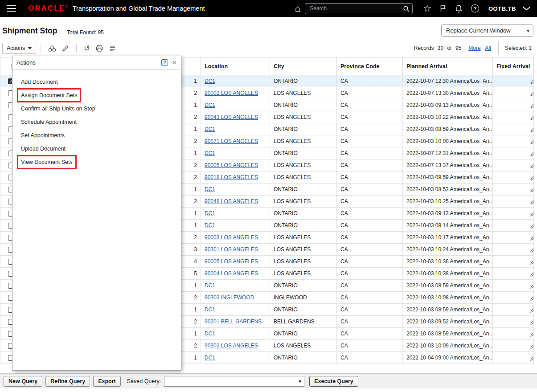  Describe the element at coordinates (23, 381) in the screenshot. I see `new-query-button: New Query` at that location.